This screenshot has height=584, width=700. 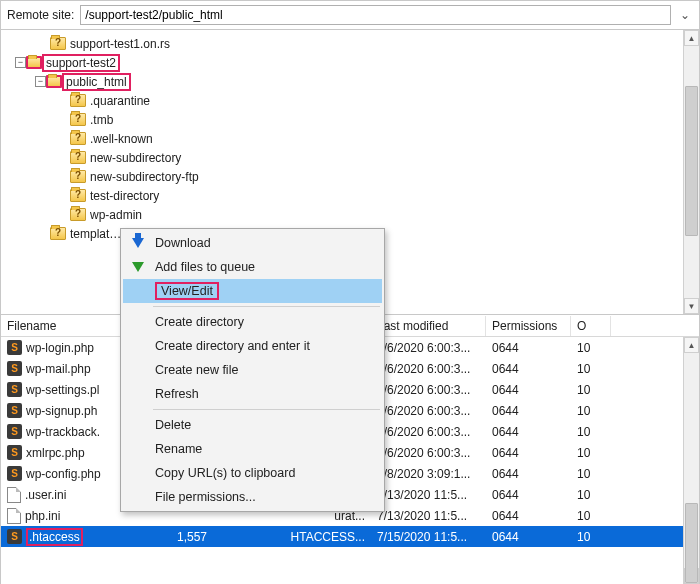 I want to click on menu-download: Download, so click(x=252, y=243).